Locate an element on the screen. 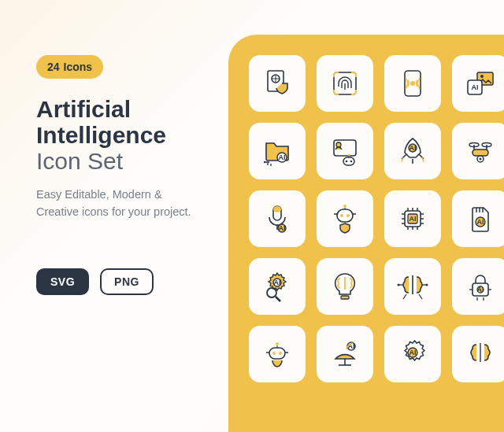 The image size is (504, 432). badge-label: Icons is located at coordinates (79, 67).